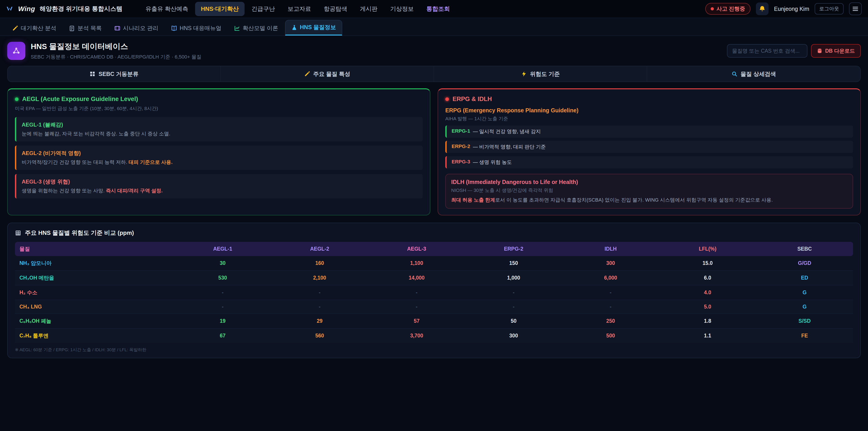 The height and width of the screenshot is (431, 868). Describe the element at coordinates (417, 307) in the screenshot. I see `aegl3-cell: -` at that location.